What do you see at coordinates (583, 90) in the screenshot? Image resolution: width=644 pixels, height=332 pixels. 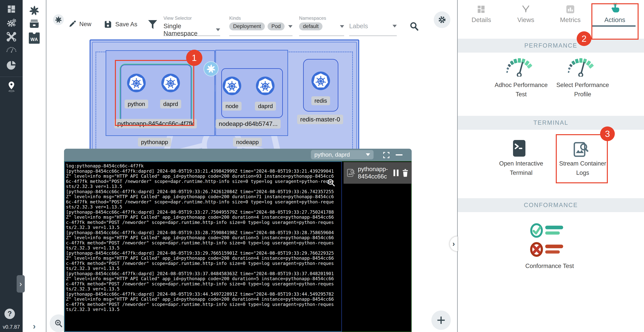 I see `select-performance-profile-label: Select Performance Profile` at bounding box center [583, 90].